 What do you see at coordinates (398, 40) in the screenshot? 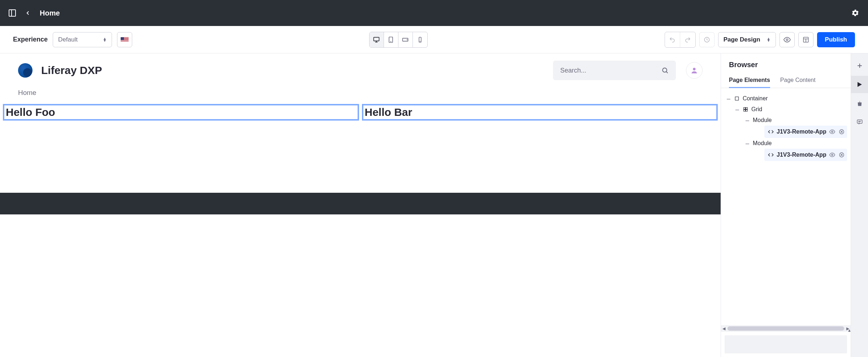
I see `device-selector` at bounding box center [398, 40].